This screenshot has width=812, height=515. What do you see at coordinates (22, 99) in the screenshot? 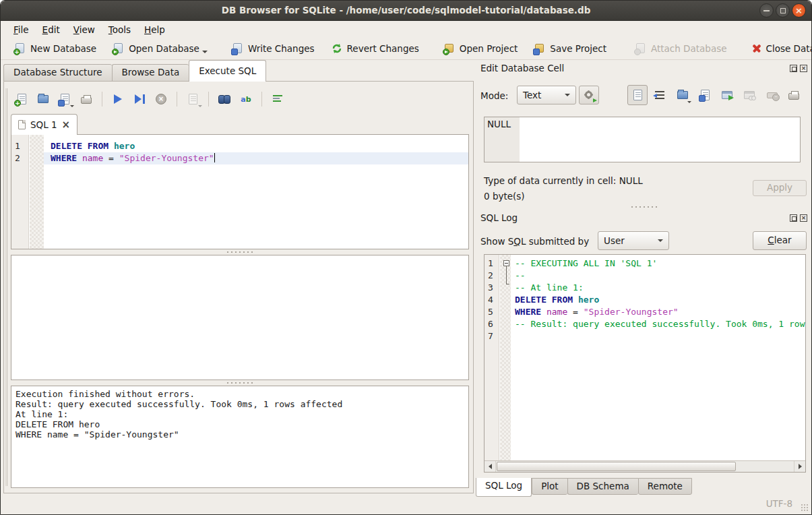
I see `new-sql-tab-button: +` at bounding box center [22, 99].